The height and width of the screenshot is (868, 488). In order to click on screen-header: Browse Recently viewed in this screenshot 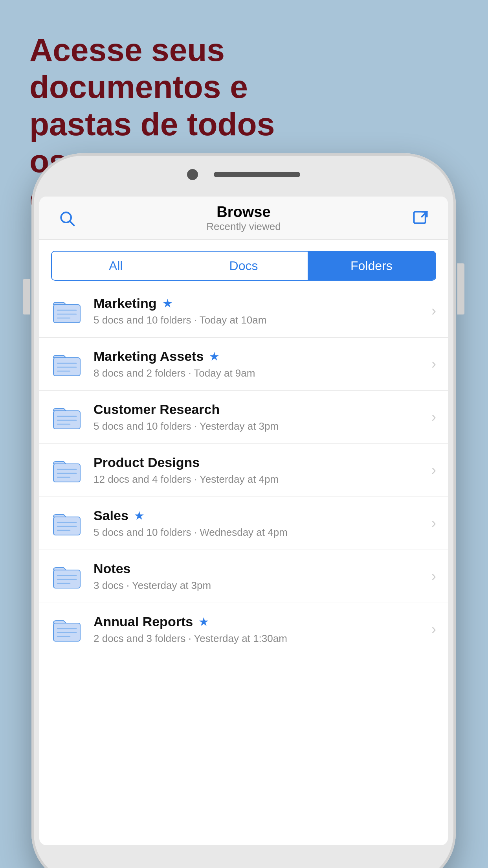, I will do `click(244, 218)`.